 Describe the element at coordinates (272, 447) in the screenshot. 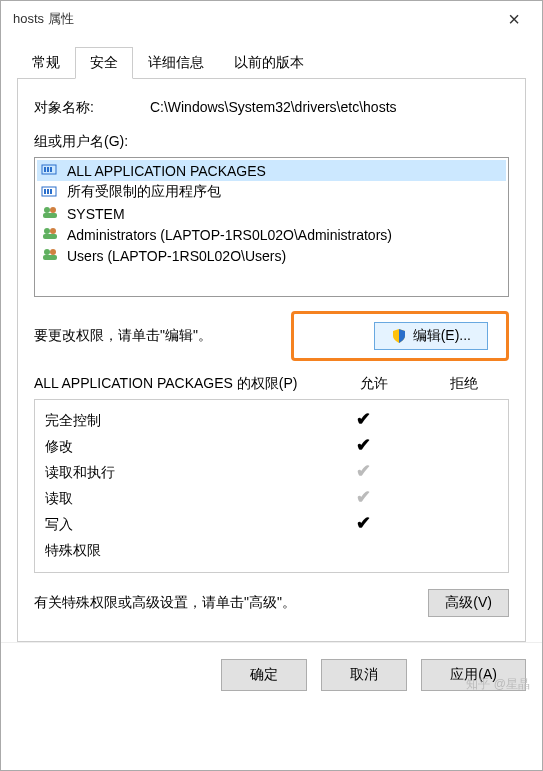

I see `perm-modify: 修改 ✔` at that location.